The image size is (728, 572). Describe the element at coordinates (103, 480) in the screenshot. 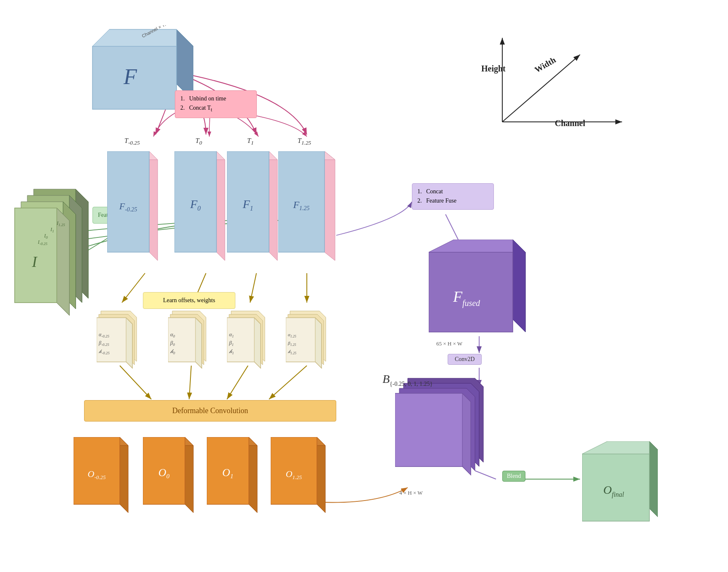

I see `output-o-minus025: O-0.25` at that location.